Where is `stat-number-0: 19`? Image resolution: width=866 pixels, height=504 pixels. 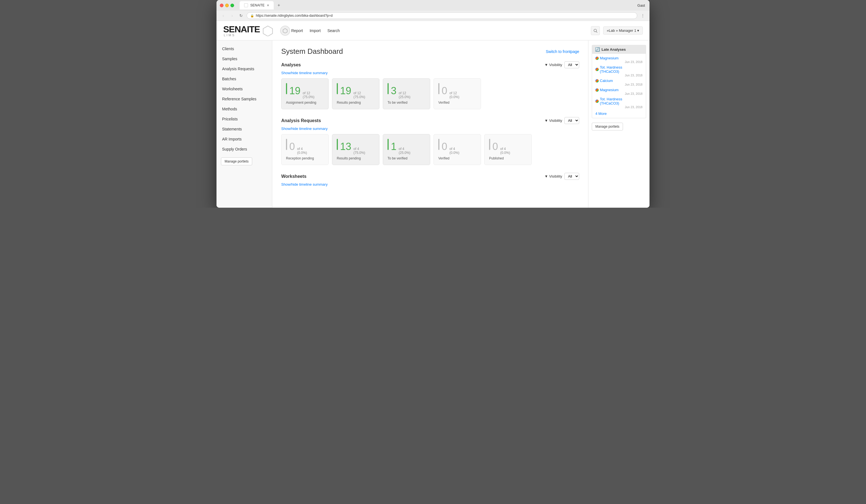
stat-number-0: 19 is located at coordinates (295, 91).